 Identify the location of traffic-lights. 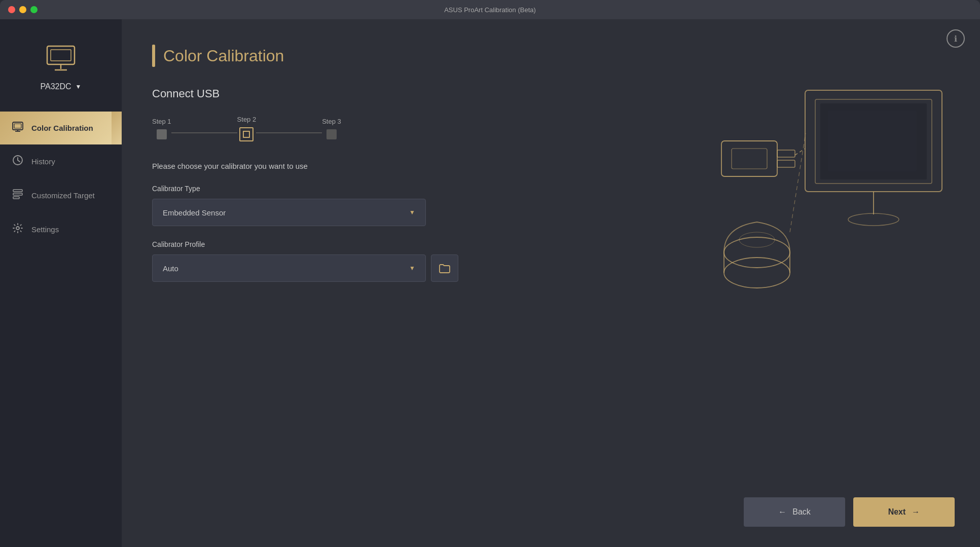
(23, 10).